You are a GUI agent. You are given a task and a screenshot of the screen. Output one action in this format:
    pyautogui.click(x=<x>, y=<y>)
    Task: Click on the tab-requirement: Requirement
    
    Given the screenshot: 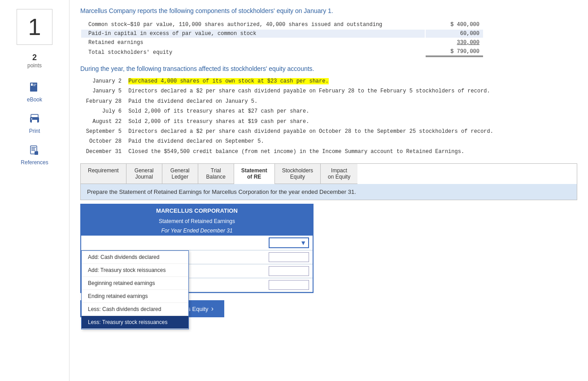 What is the action you would take?
    pyautogui.click(x=104, y=174)
    